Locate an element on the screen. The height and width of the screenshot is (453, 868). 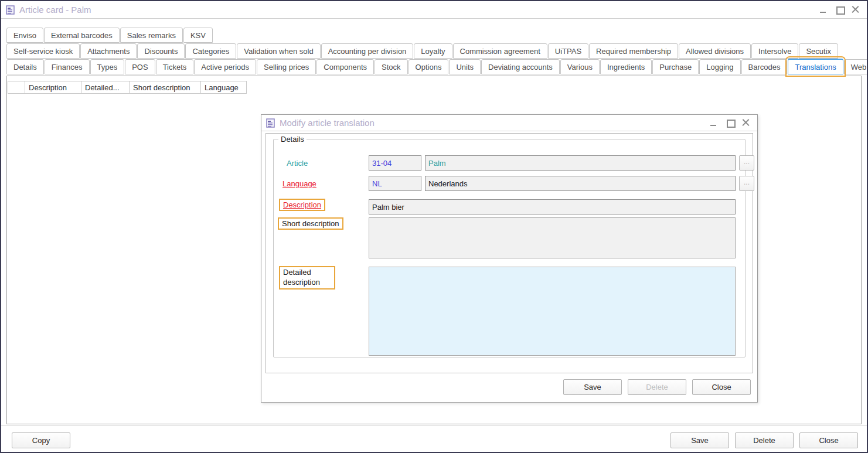
window-title: Article card - Palm is located at coordinates (55, 9).